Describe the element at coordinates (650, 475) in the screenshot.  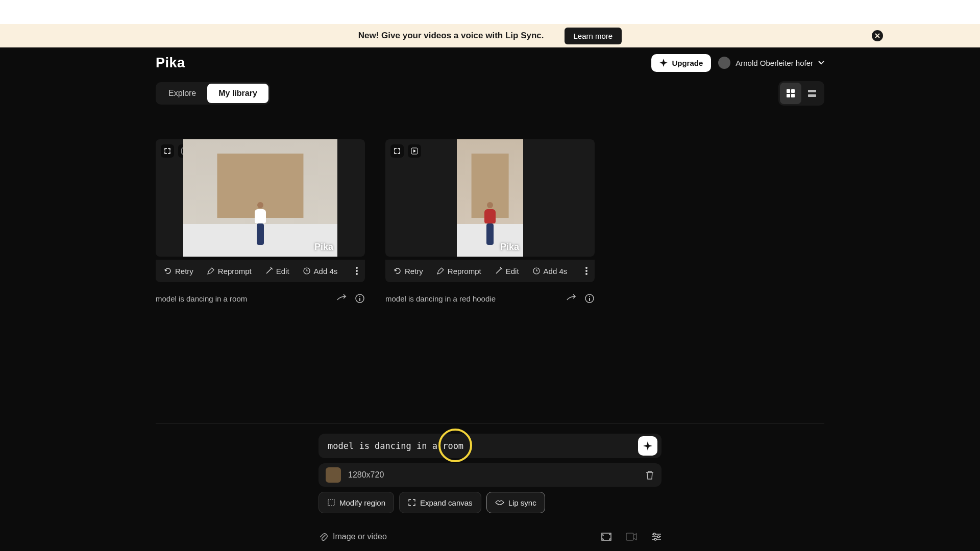
I see `trash-icon` at that location.